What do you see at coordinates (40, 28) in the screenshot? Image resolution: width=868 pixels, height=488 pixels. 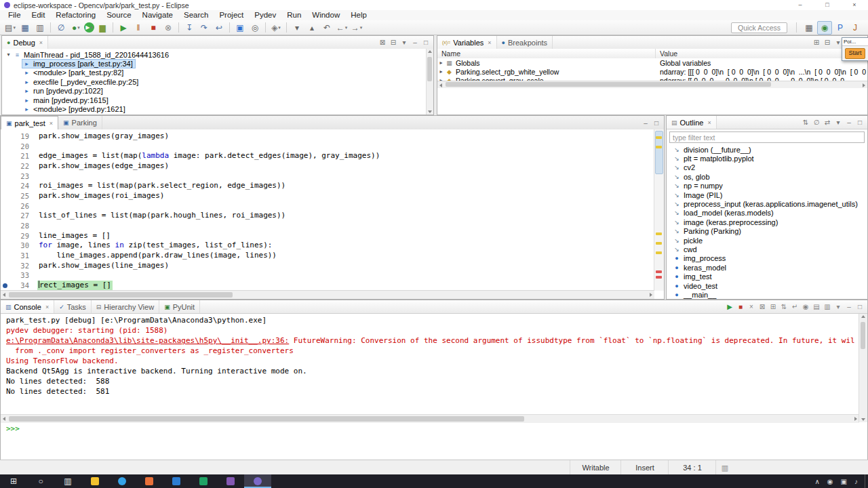 I see `print-icon: ▥` at bounding box center [40, 28].